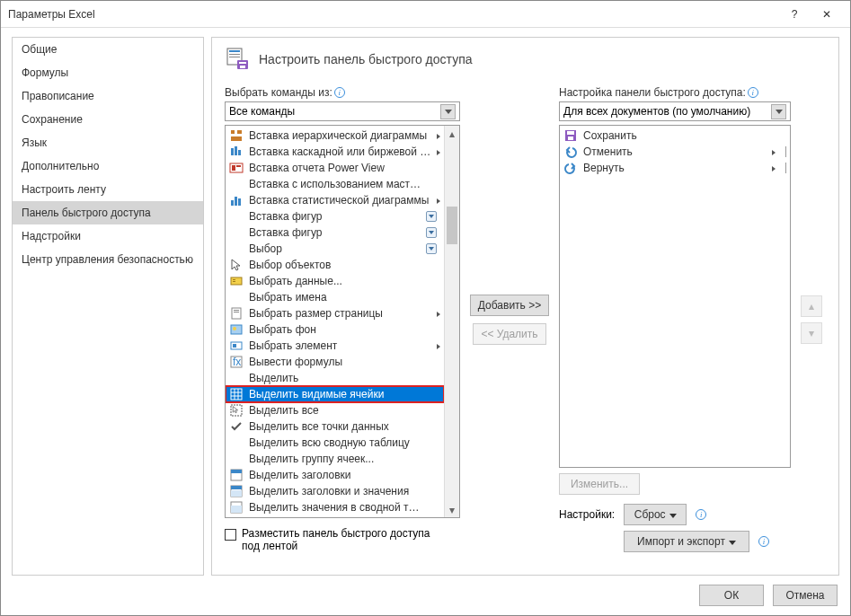 Image resolution: width=851 pixels, height=616 pixels. I want to click on command-item: Выделить, so click(334, 378).